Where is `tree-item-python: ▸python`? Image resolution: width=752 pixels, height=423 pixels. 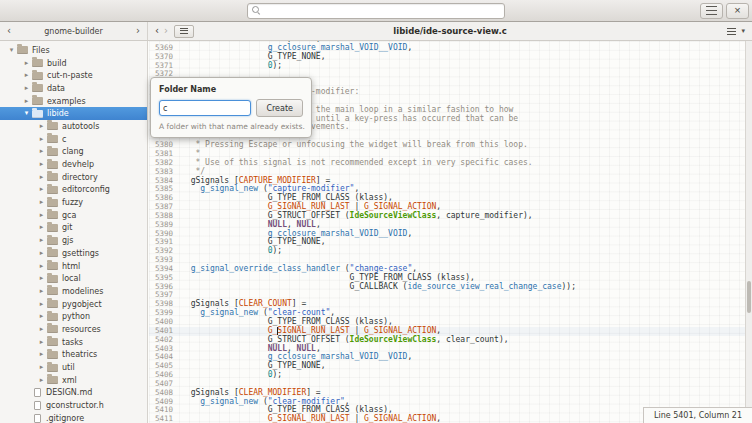
tree-item-python: ▸python is located at coordinates (74, 316).